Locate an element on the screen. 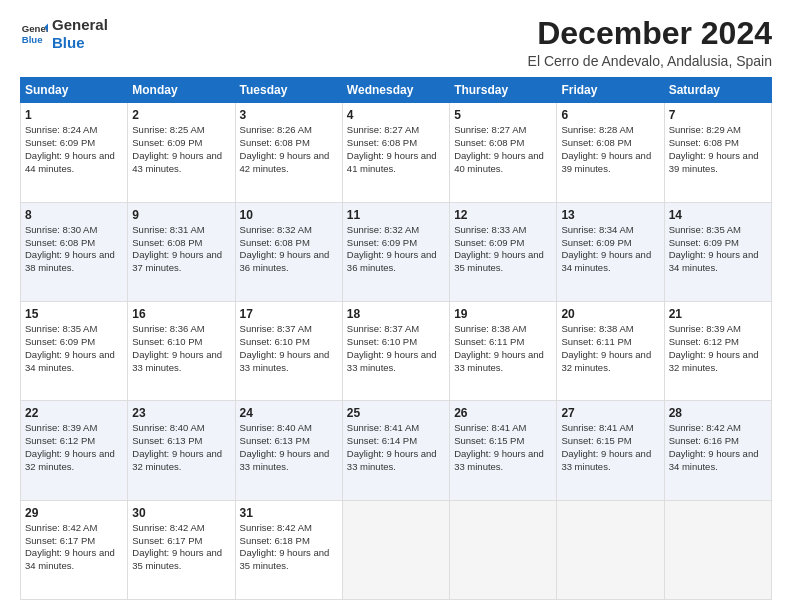 The image size is (792, 612). sunrise-text: Sunrise: 8:33 AM is located at coordinates (490, 230).